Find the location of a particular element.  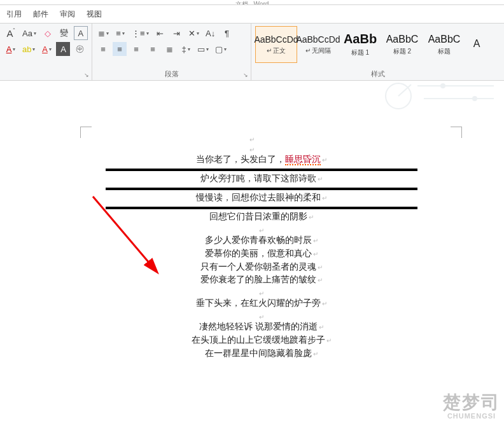

character-shading-icon: A is located at coordinates (63, 49).